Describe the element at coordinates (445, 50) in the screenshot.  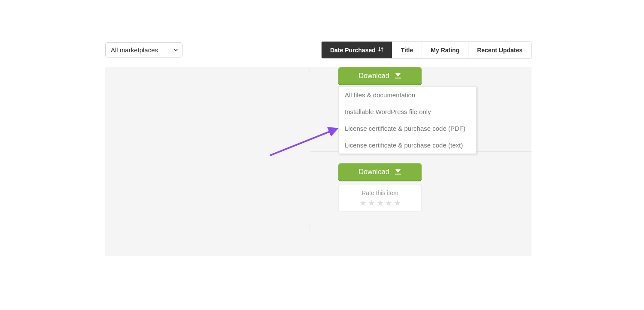
I see `sort-tab-label: My Rating` at that location.